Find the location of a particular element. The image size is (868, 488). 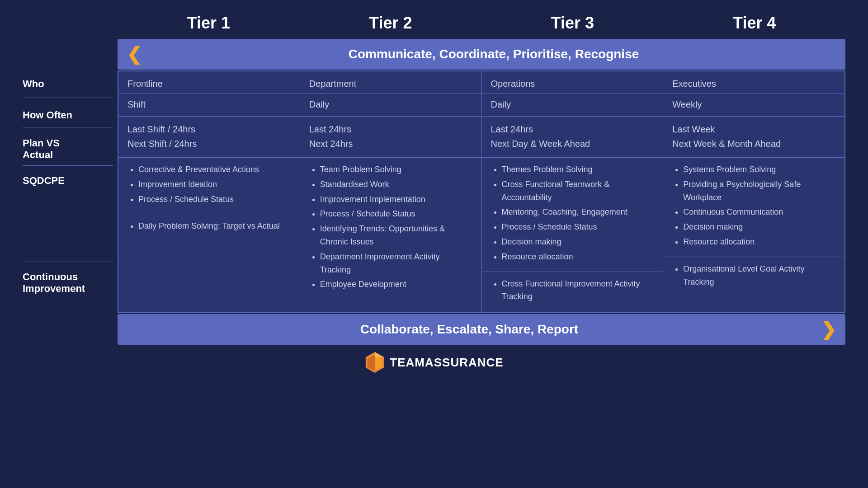

tier2-sqdcpe-list: Team Problem Solving Standardised Work I… is located at coordinates (391, 227).